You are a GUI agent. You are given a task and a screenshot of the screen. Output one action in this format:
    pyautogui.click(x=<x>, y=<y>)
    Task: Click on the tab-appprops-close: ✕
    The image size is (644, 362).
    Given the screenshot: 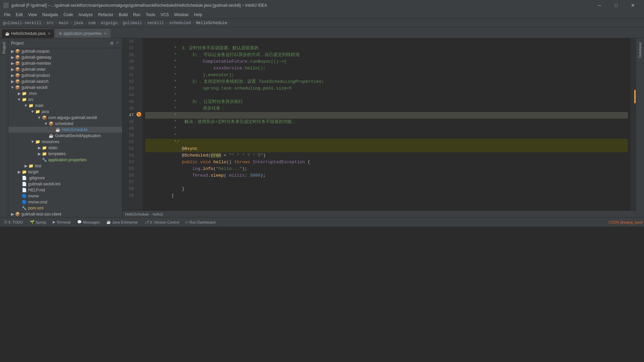 What is the action you would take?
    pyautogui.click(x=105, y=34)
    